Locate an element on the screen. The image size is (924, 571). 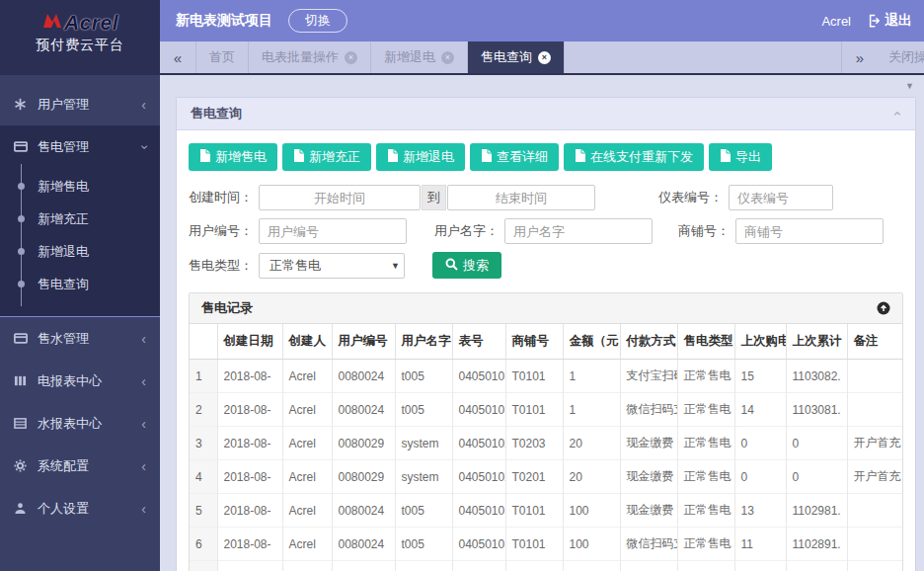
table-cell: 11 is located at coordinates (760, 544).